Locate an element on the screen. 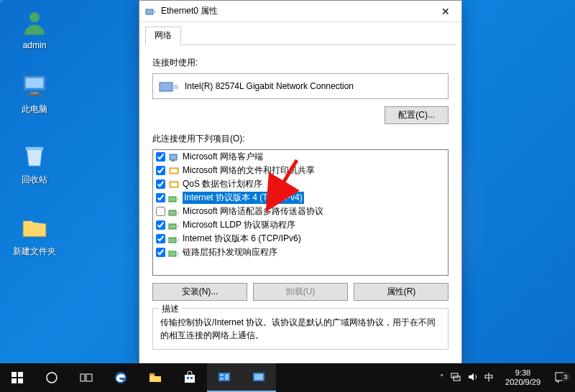 The width and height of the screenshot is (575, 392). clock-date: 2020/9/29 is located at coordinates (523, 382).